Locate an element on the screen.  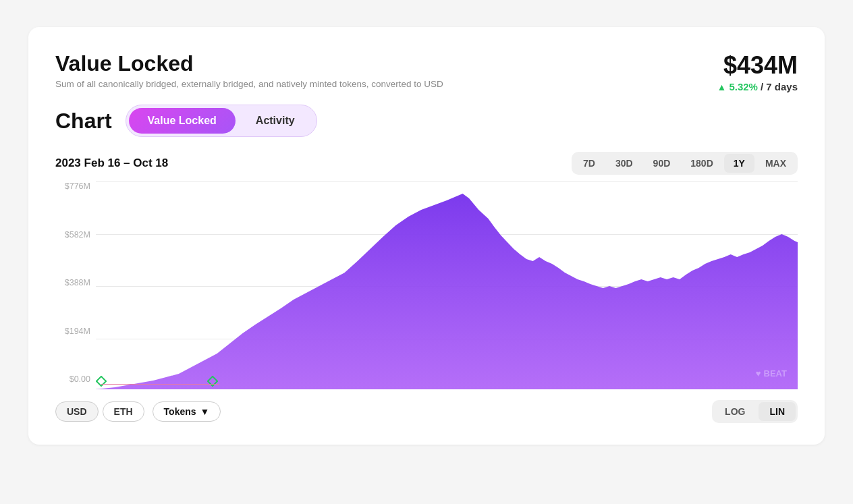
period-180d: 180D is located at coordinates (702, 163).